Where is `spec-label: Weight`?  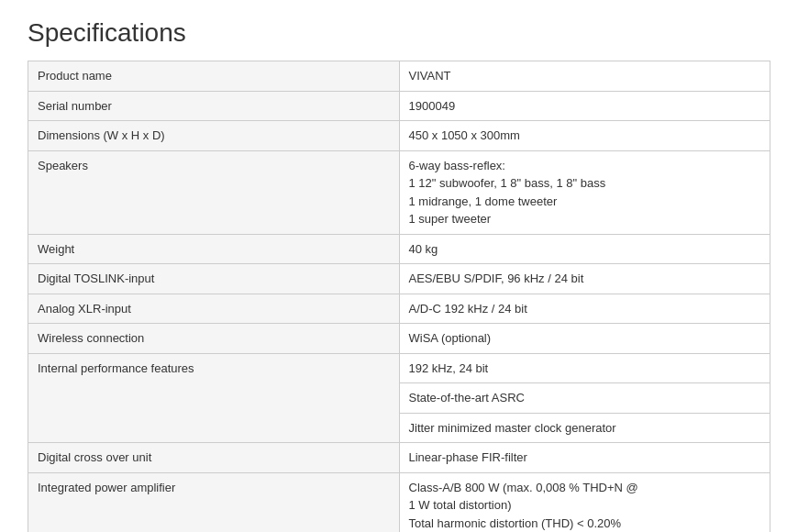
spec-label: Weight is located at coordinates (215, 249).